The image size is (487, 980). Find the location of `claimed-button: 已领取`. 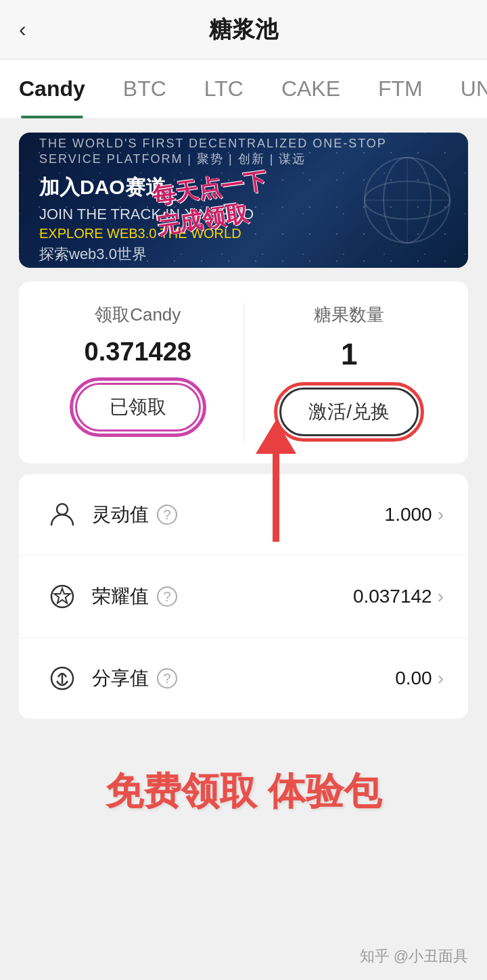

claimed-button: 已领取 is located at coordinates (138, 407).